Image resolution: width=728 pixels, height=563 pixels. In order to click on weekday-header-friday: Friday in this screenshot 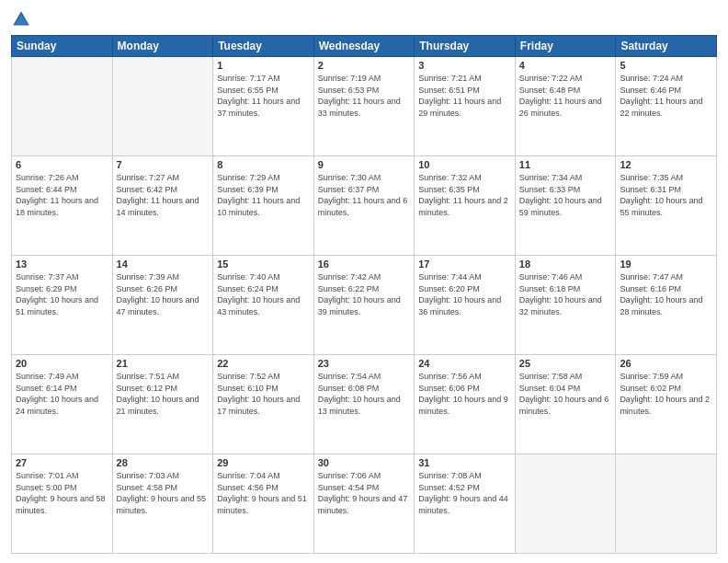, I will do `click(565, 46)`.